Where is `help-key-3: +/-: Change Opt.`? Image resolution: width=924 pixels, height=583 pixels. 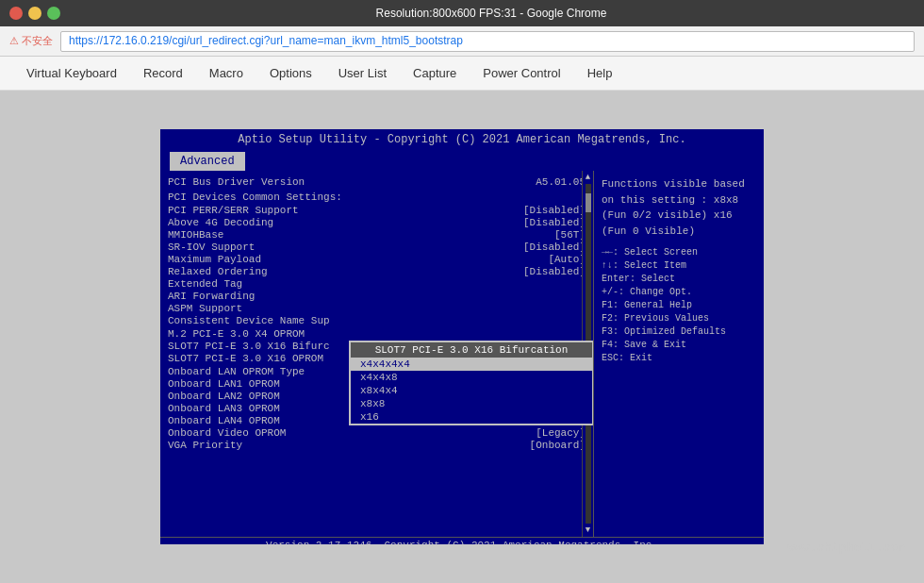
help-key-3: +/-: Change Opt. is located at coordinates (679, 292).